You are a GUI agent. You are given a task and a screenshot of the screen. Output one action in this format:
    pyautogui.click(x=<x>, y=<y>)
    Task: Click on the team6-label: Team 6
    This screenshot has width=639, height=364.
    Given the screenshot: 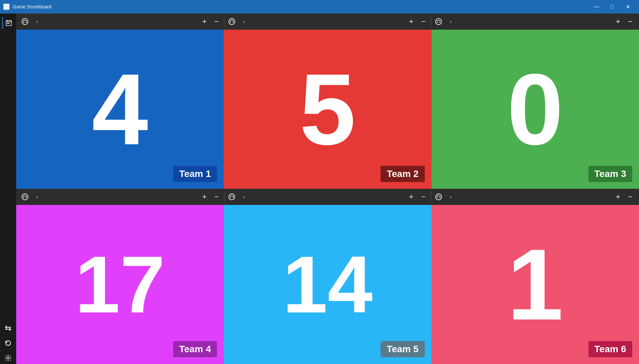 What is the action you would take?
    pyautogui.click(x=610, y=349)
    